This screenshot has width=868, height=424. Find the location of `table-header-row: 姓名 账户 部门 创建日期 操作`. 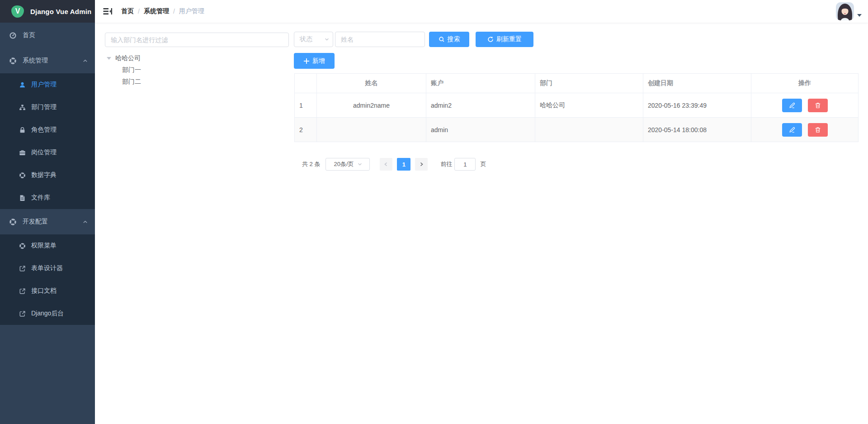

table-header-row: 姓名 账户 部门 创建日期 操作 is located at coordinates (577, 83).